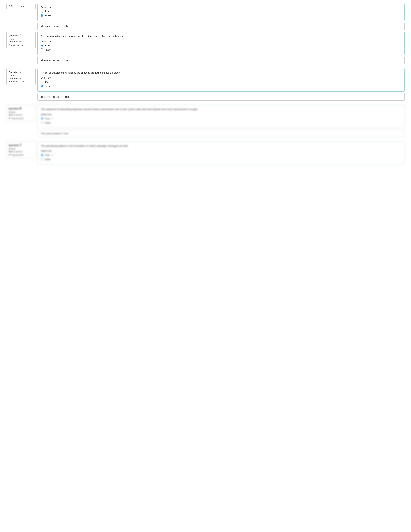  What do you see at coordinates (221, 109) in the screenshot?
I see `question-text: The statement of advertising objectives …` at bounding box center [221, 109].